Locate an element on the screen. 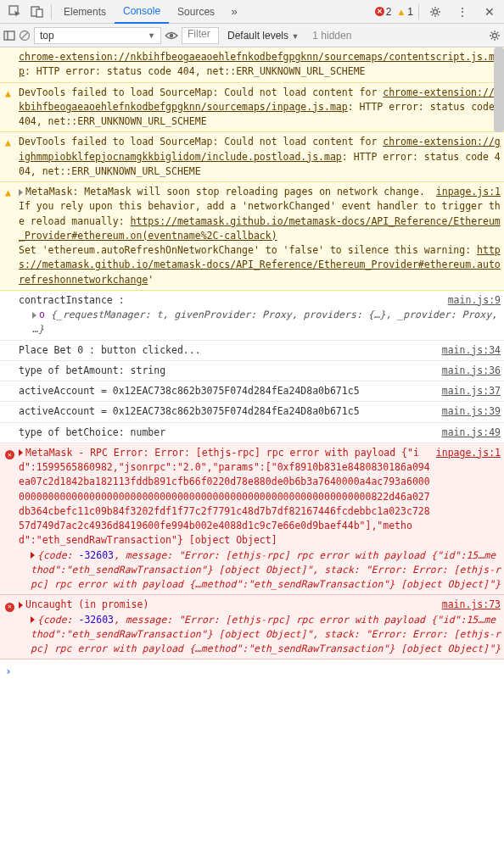  tab-sources: Sources is located at coordinates (196, 12).